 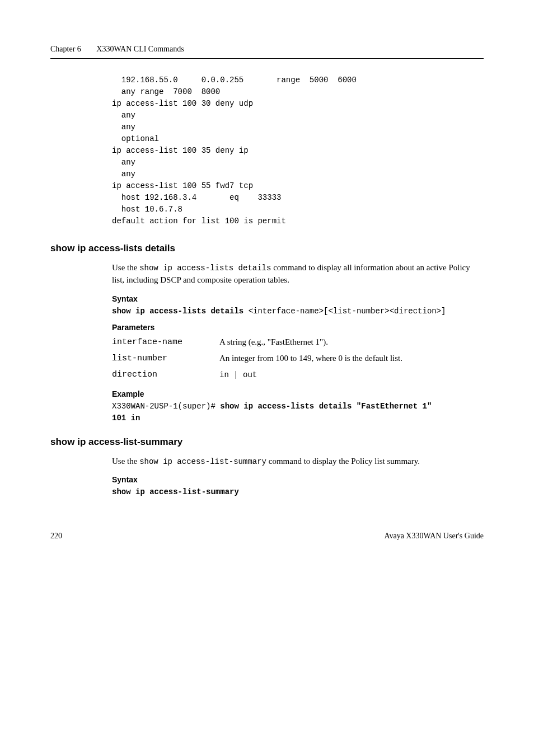 What do you see at coordinates (166, 406) in the screenshot?
I see `example-prefix: X330WAN-2USP-1(super)#` at bounding box center [166, 406].